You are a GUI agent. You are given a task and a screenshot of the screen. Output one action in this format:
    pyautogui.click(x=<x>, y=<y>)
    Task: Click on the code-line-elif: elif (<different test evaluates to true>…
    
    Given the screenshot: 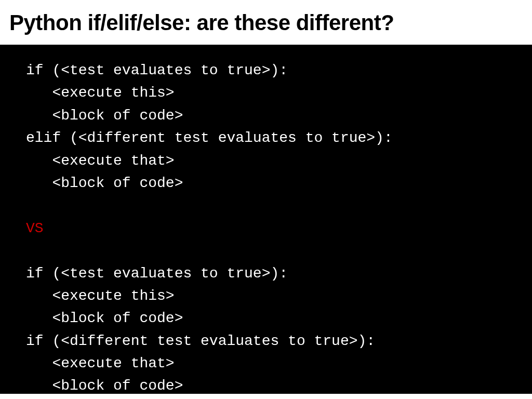 What is the action you would take?
    pyautogui.click(x=266, y=138)
    